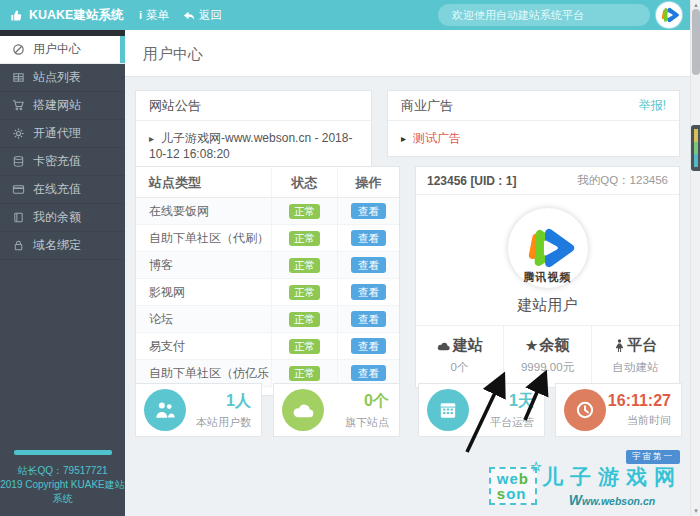 Image resolution: width=700 pixels, height=516 pixels. What do you see at coordinates (268, 320) in the screenshot?
I see `table-row: 论坛 正常 查看` at bounding box center [268, 320].